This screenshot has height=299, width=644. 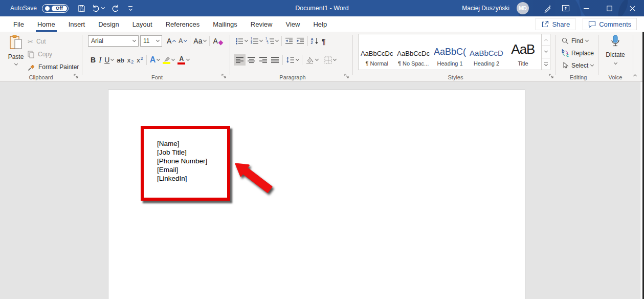 What do you see at coordinates (578, 53) in the screenshot?
I see `replace-button: b c Replace` at bounding box center [578, 53].